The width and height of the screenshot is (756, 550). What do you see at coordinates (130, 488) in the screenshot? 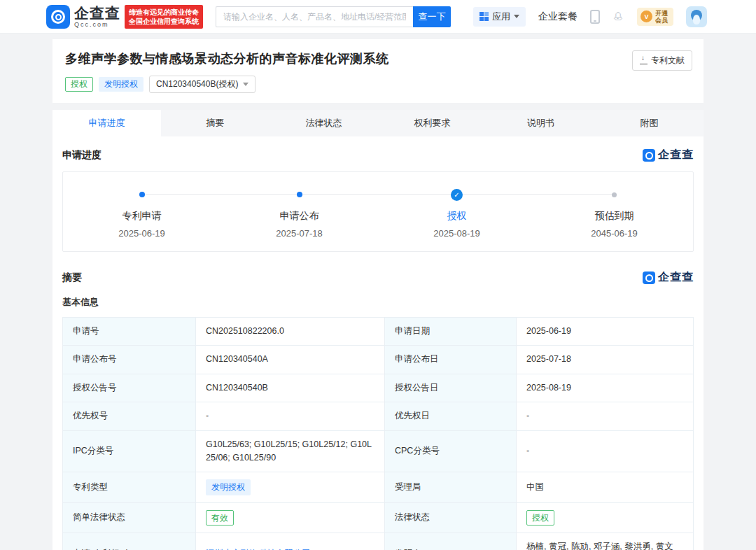
I see `field-label: 专利类型` at bounding box center [130, 488].